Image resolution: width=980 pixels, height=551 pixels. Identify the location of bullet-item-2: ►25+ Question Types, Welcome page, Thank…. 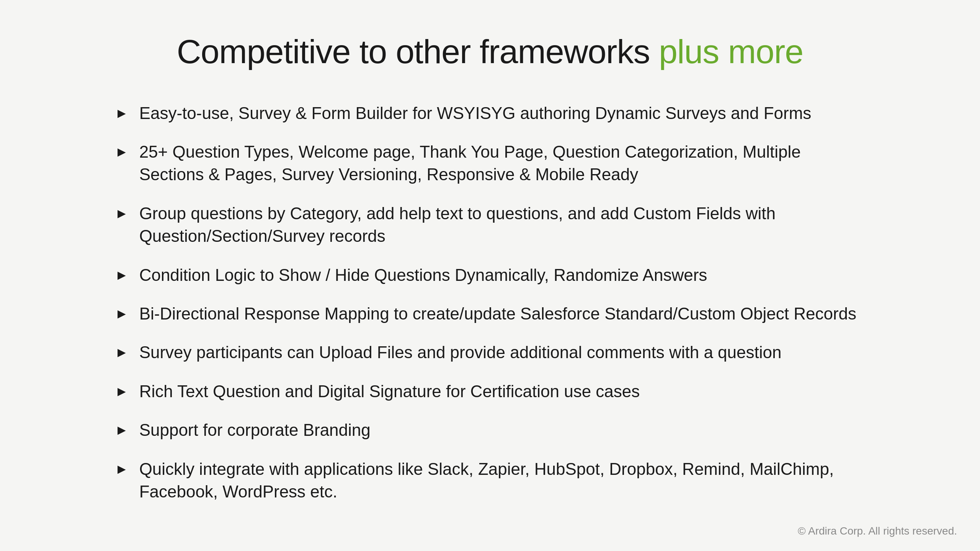
(490, 163).